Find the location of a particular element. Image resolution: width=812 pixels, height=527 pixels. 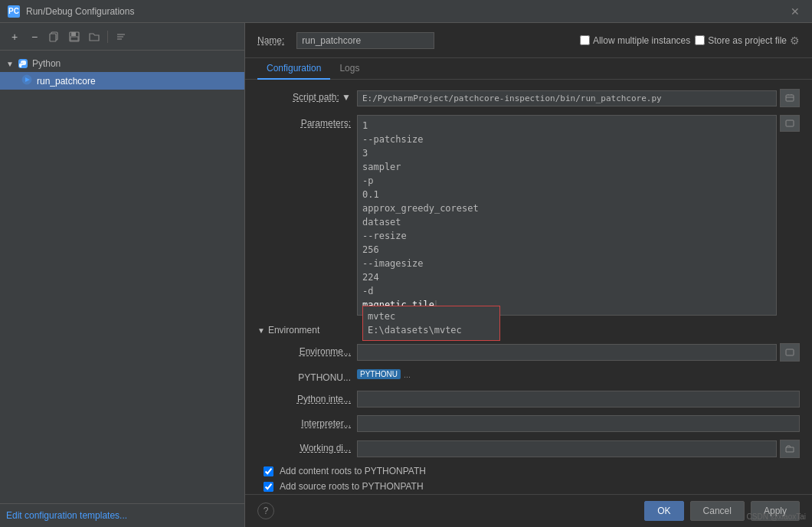

script-path-field is located at coordinates (578, 98).